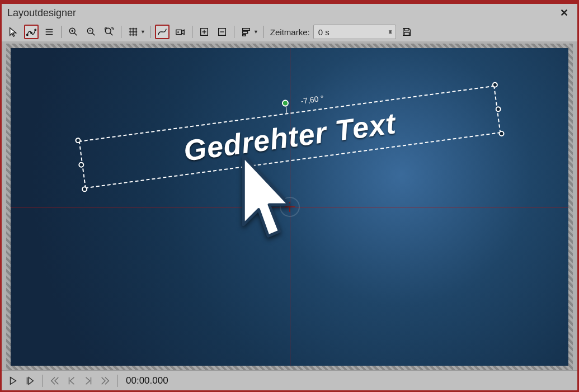  I want to click on align-icon, so click(246, 32).